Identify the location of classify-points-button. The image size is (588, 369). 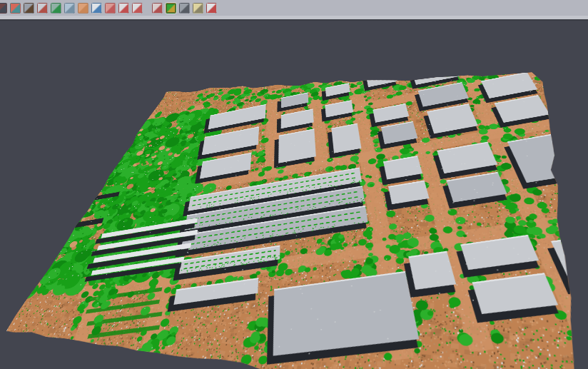
(16, 9).